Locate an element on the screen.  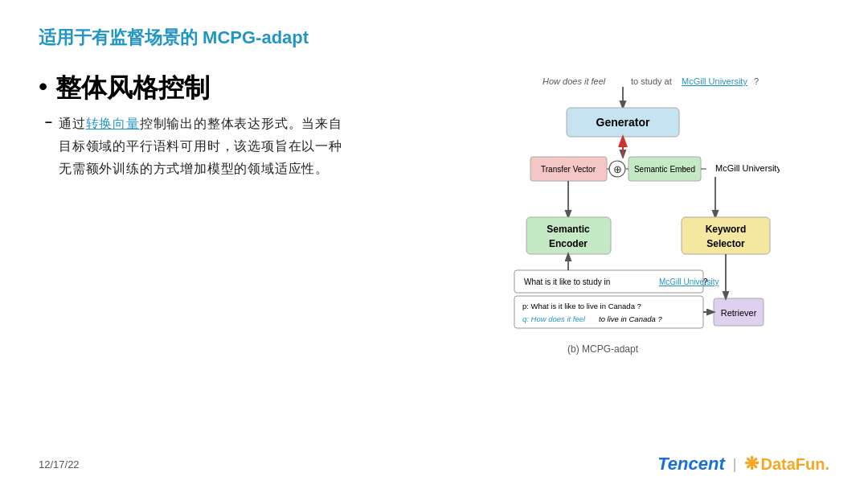
svg-text: Generator is located at coordinates (624, 122).